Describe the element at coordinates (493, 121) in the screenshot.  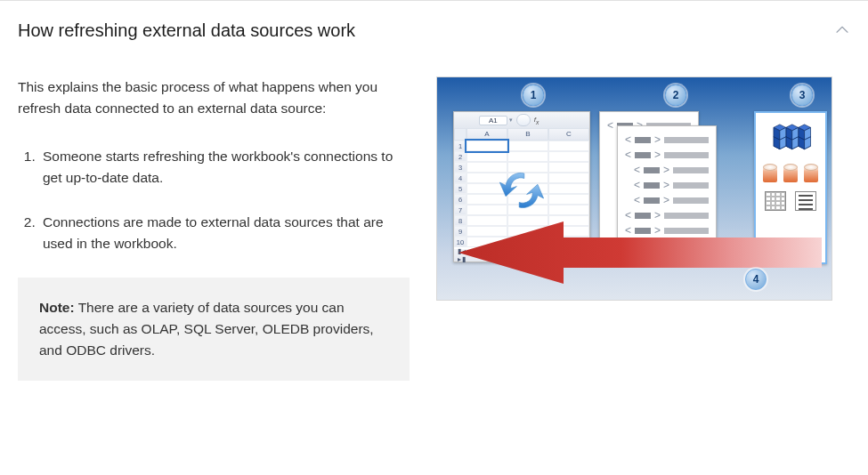
I see `name-box: A1` at that location.